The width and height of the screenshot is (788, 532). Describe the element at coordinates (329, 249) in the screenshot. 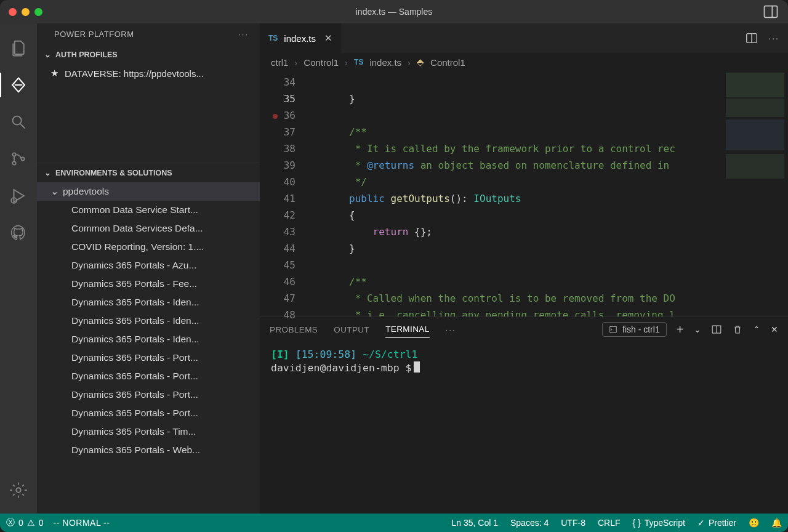

I see `code-line: }` at that location.